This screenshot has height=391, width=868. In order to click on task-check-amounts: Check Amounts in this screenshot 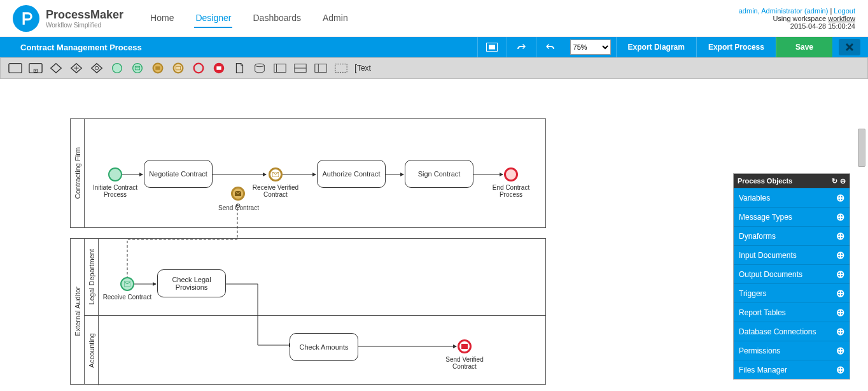, I will do `click(324, 347)`.